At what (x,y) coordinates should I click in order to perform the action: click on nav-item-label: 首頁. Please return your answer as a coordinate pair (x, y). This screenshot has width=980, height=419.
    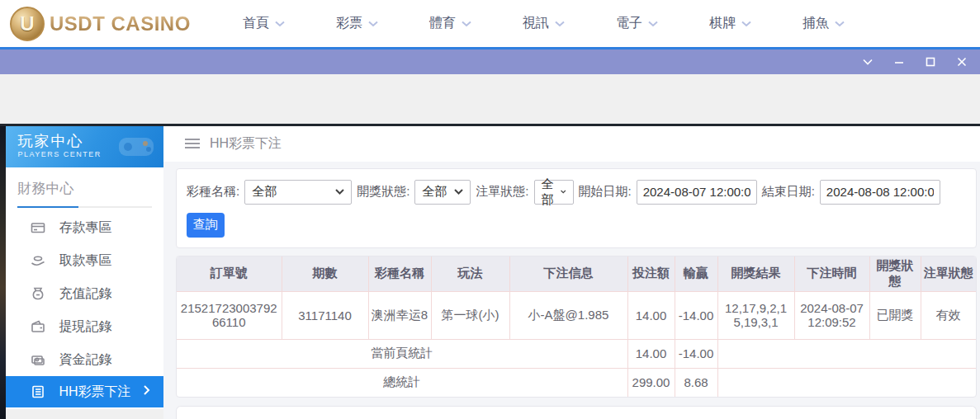
    Looking at the image, I should click on (256, 23).